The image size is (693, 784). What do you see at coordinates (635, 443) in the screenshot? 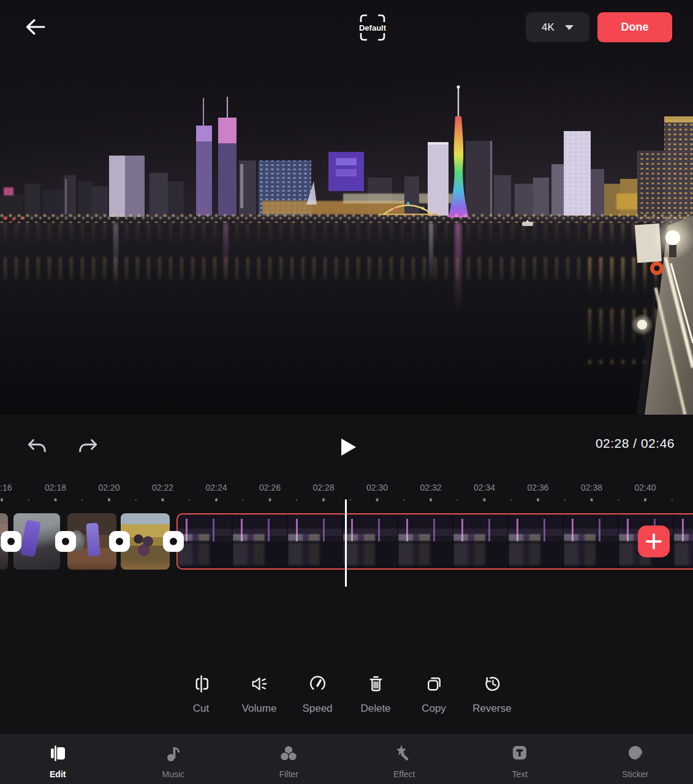
I see `time-display: 02:28 / 02:46` at bounding box center [635, 443].